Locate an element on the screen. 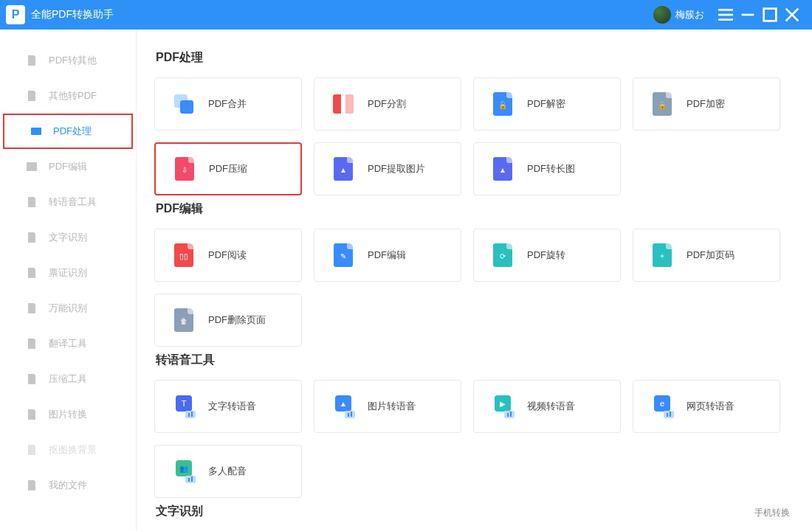  card-label: PDF加密 is located at coordinates (706, 104).